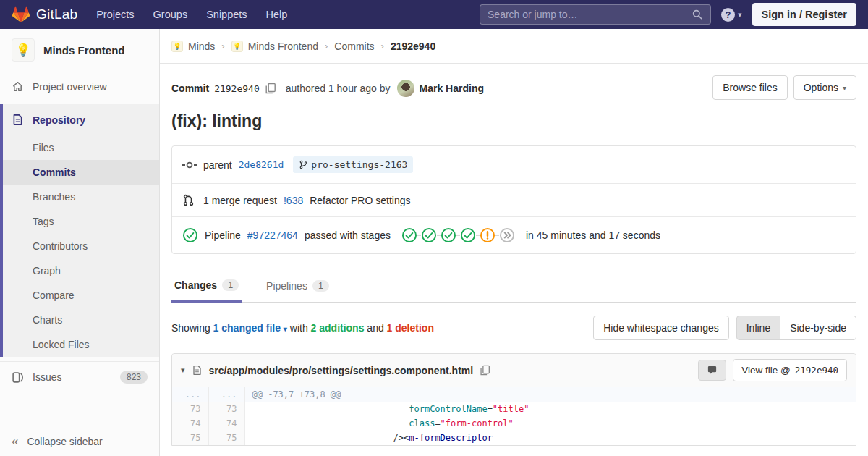  What do you see at coordinates (262, 165) in the screenshot?
I see `parent-sha-link: 2de8261d` at bounding box center [262, 165].